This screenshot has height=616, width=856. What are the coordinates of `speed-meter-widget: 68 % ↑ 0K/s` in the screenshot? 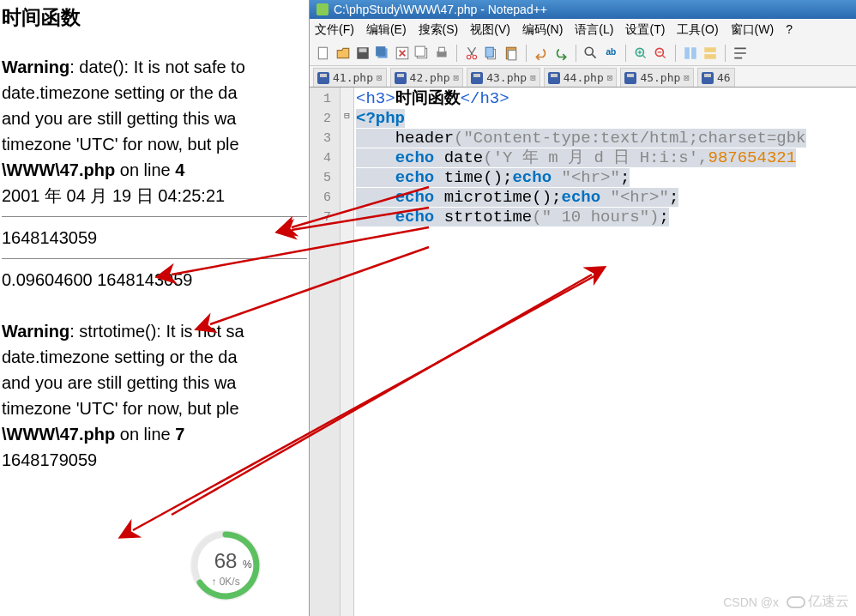 It's located at (226, 568).